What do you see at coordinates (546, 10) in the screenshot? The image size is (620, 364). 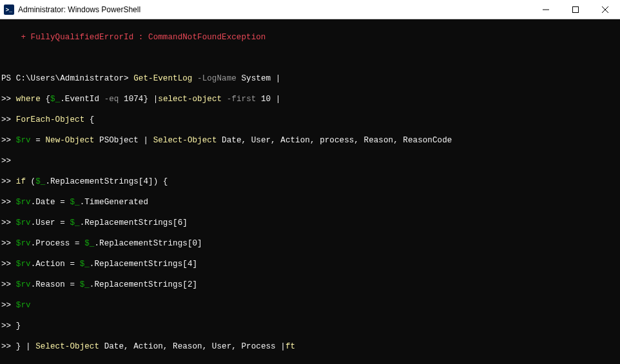 I see `minimize-icon` at bounding box center [546, 10].